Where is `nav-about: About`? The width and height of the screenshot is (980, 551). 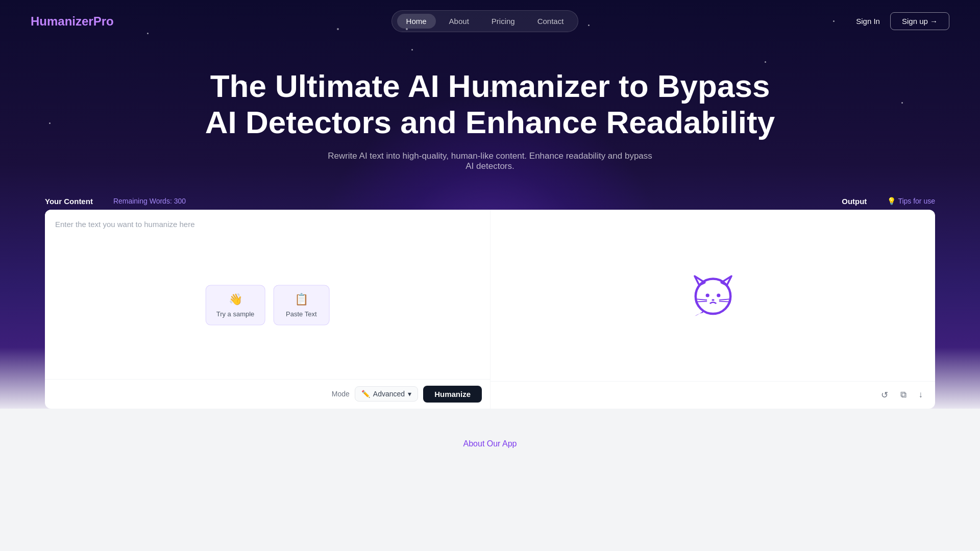
nav-about: About is located at coordinates (459, 21).